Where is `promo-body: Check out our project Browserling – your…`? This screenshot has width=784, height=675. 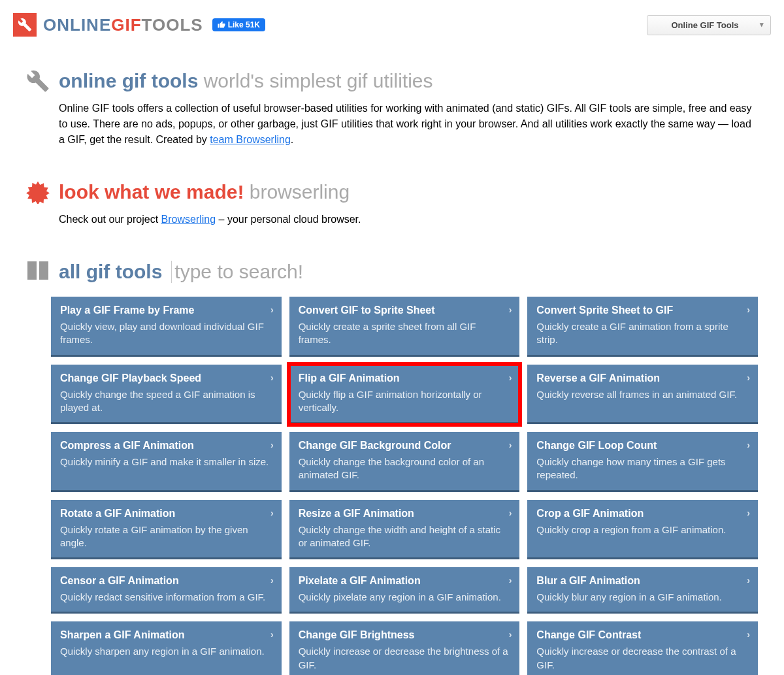 promo-body: Check out our project Browserling – your… is located at coordinates (408, 220).